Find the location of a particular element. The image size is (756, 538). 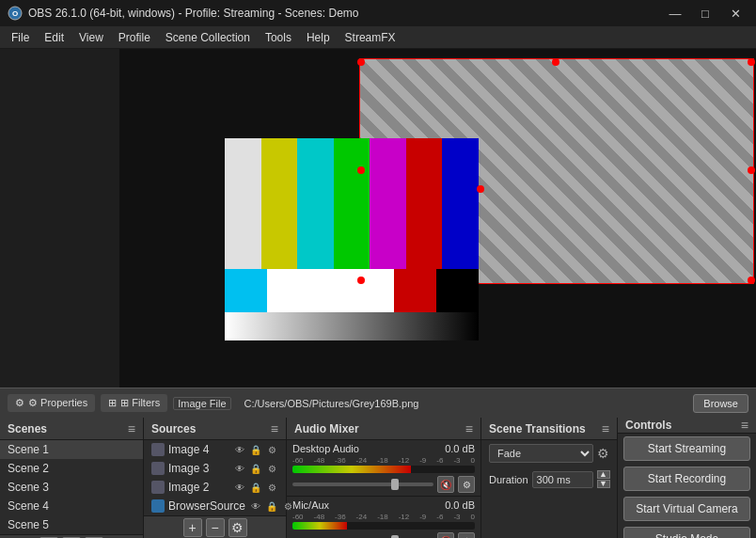

menu-item-view: View is located at coordinates (91, 38).